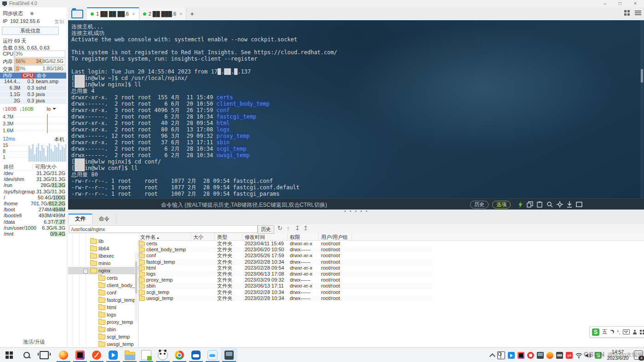  Describe the element at coordinates (540, 204) in the screenshot. I see `cmd-paste-icon` at that location.